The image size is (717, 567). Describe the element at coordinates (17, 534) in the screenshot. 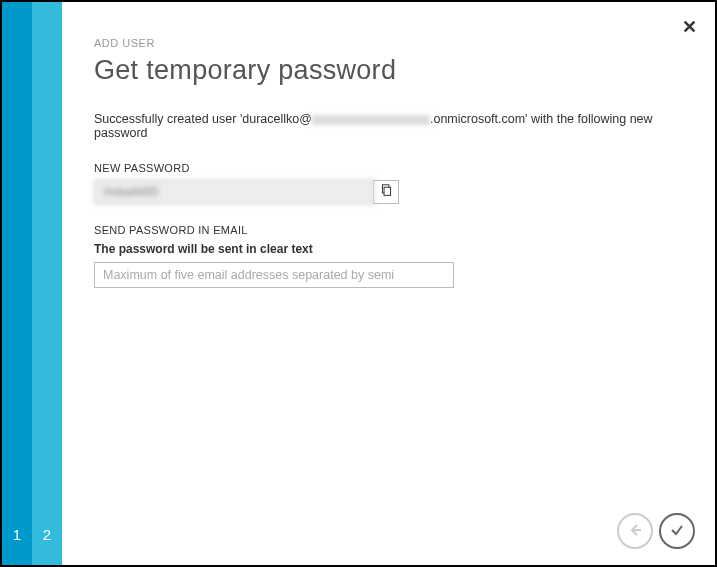

I see `step-number-1: 1` at that location.